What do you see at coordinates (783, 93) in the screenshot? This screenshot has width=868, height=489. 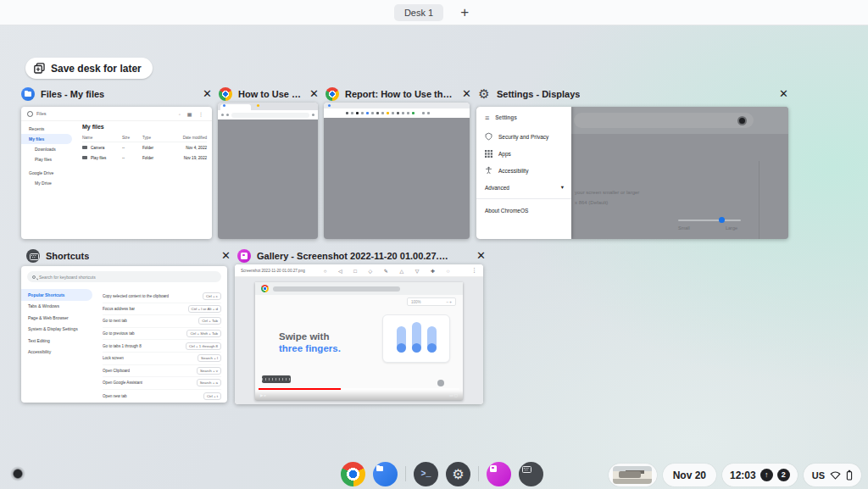 I see `close-settings-window-button: ✕` at bounding box center [783, 93].